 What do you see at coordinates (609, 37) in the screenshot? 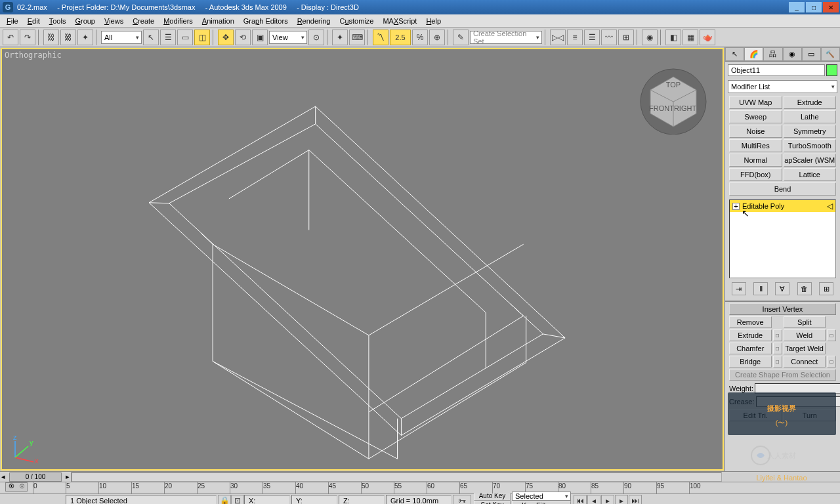
I see `curve-editor-button: 〰` at bounding box center [609, 37].